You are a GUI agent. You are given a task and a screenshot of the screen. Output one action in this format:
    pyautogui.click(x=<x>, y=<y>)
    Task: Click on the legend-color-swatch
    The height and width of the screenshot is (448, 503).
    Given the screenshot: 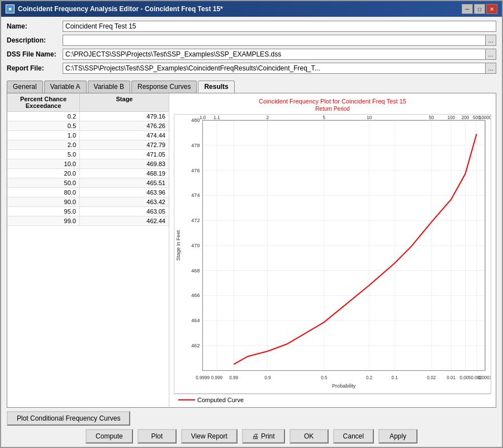 What is the action you would take?
    pyautogui.click(x=187, y=400)
    